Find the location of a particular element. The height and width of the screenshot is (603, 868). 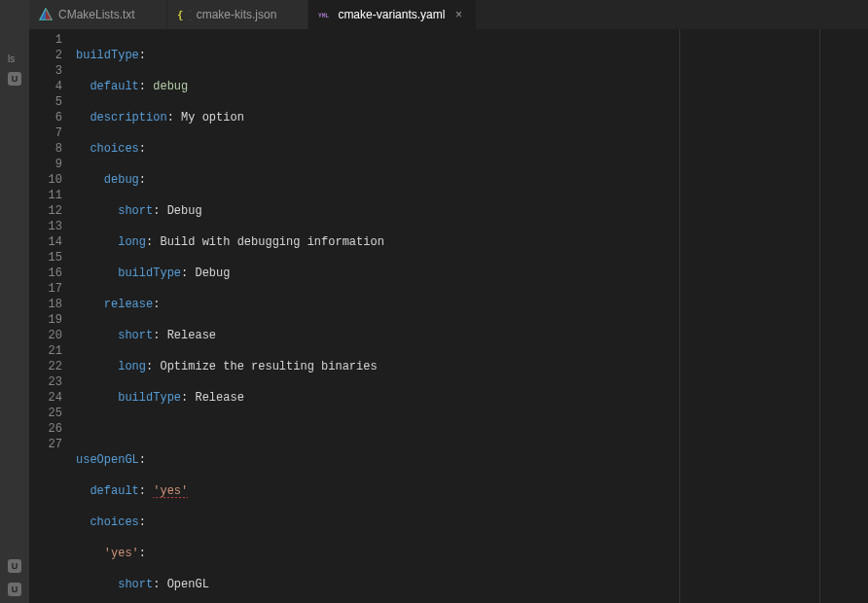

line-number-gutter: 1 2 3 4 5 6 7 8 9 10 11 12 13 14 15 16 1… is located at coordinates (53, 316).